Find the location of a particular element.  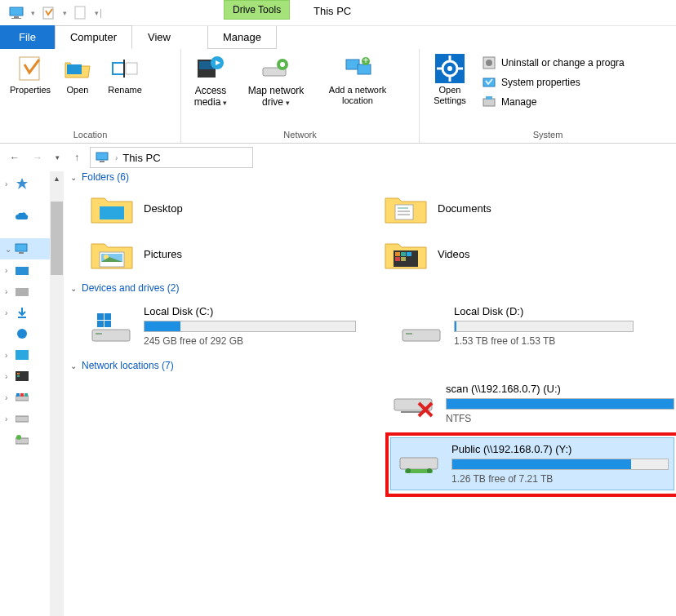

desktop-folder-icon is located at coordinates (112, 208).